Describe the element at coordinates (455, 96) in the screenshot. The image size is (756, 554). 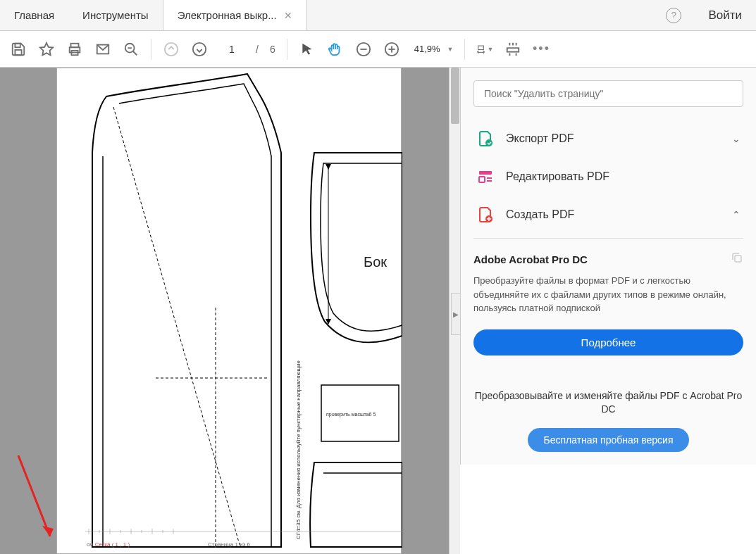
I see `scrollbar-thumb` at that location.